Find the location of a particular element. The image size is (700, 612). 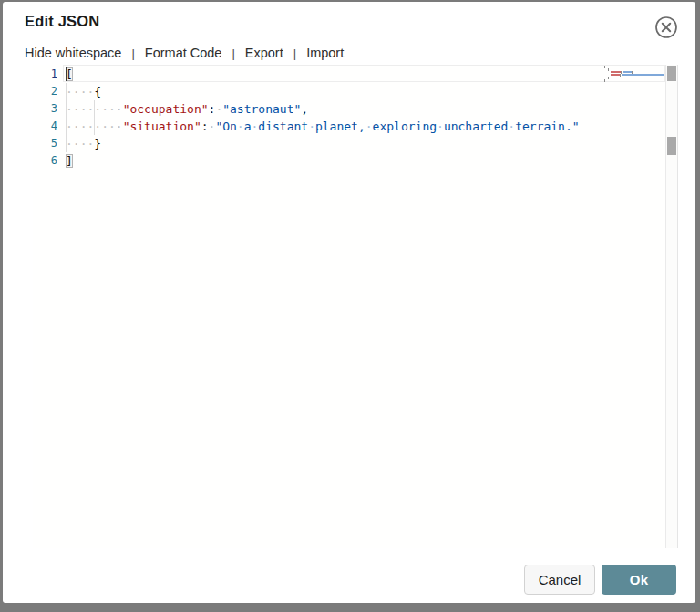

line-number: 1 is located at coordinates (49, 75).